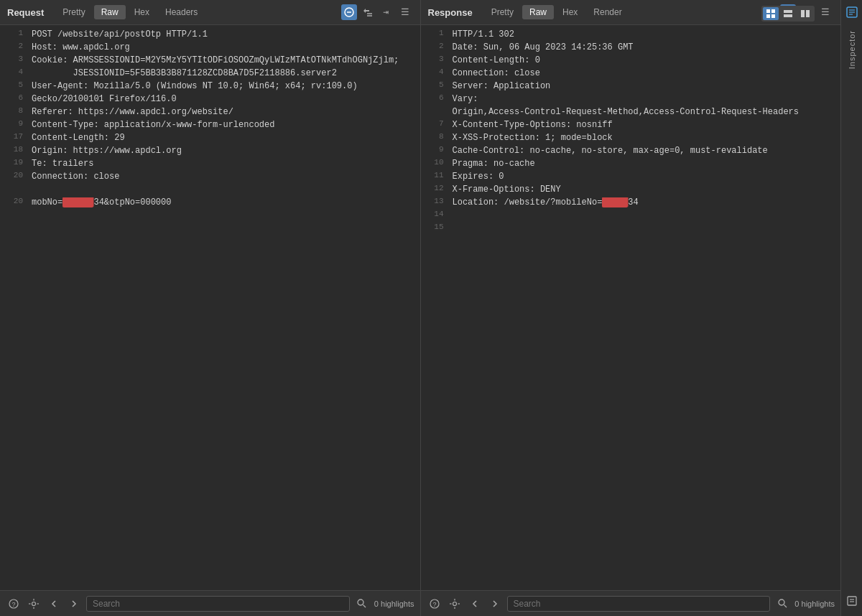  Describe the element at coordinates (631, 73) in the screenshot. I see `response-line-4: 4 Connection: close` at that location.